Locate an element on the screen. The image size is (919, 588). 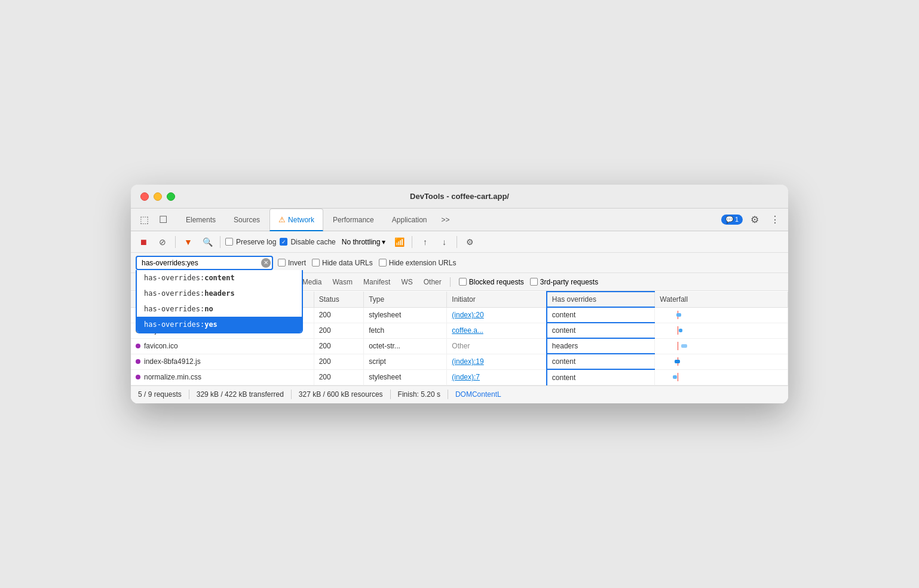
disable-cache-label: ✓ Disable cache is located at coordinates (307, 242).